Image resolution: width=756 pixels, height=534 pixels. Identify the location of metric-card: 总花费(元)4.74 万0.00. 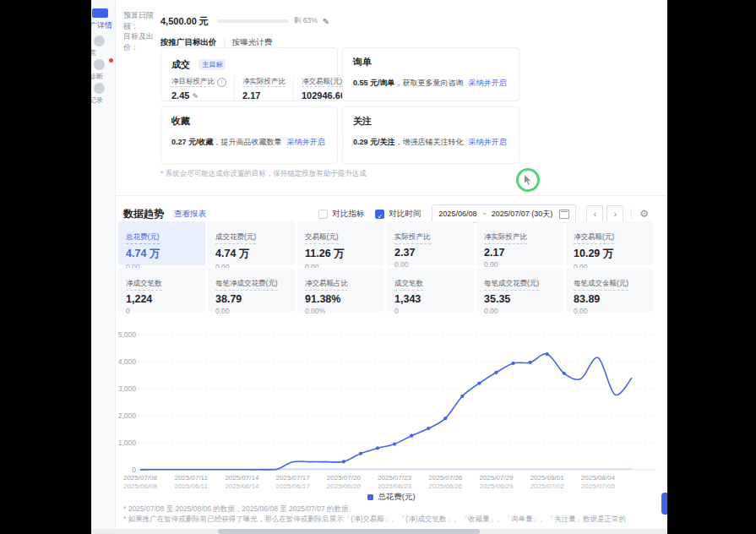
(162, 243).